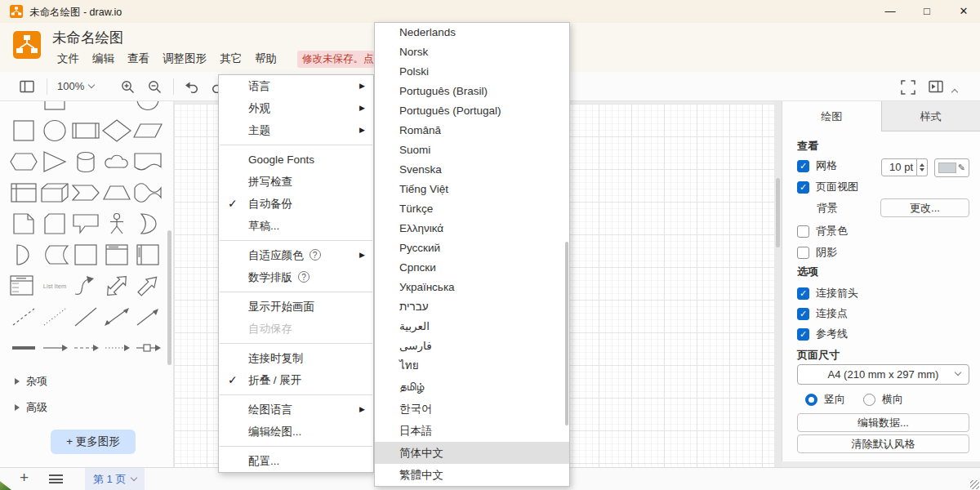 This screenshot has height=490, width=980. Describe the element at coordinates (296, 108) in the screenshot. I see `extras-menu-item-1: 外观▶` at that location.